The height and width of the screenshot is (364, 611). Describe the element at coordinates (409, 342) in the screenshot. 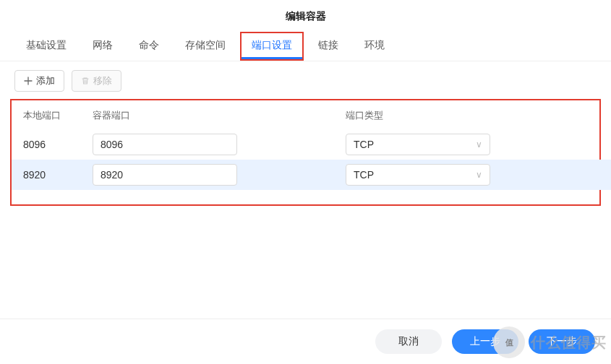

I see `cancel-button: 取消` at that location.